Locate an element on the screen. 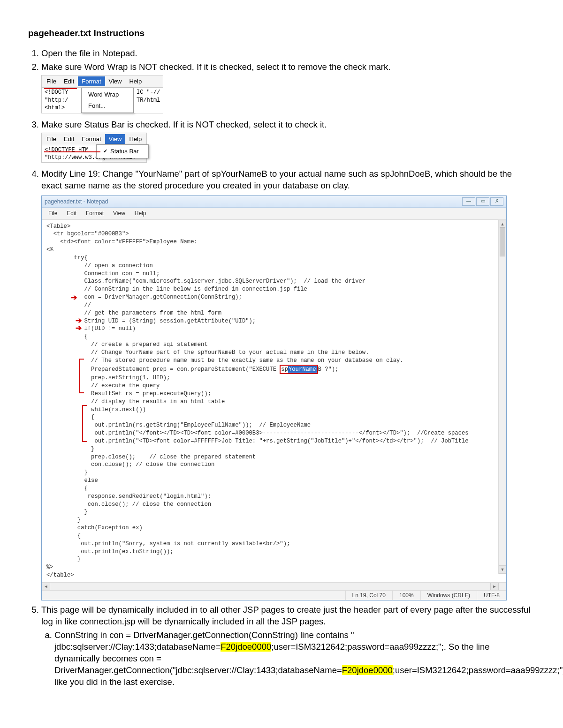 The width and height of the screenshot is (563, 728). mini-text-2: <!DOCTYPE HTM "http://www.w3.org/TR/html… is located at coordinates (72, 154).